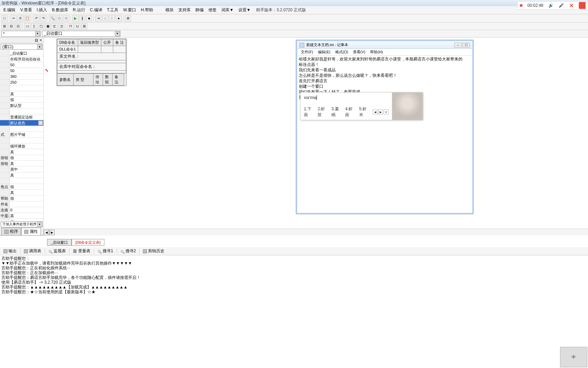  I want to click on recorder-stop-button, so click(582, 5).